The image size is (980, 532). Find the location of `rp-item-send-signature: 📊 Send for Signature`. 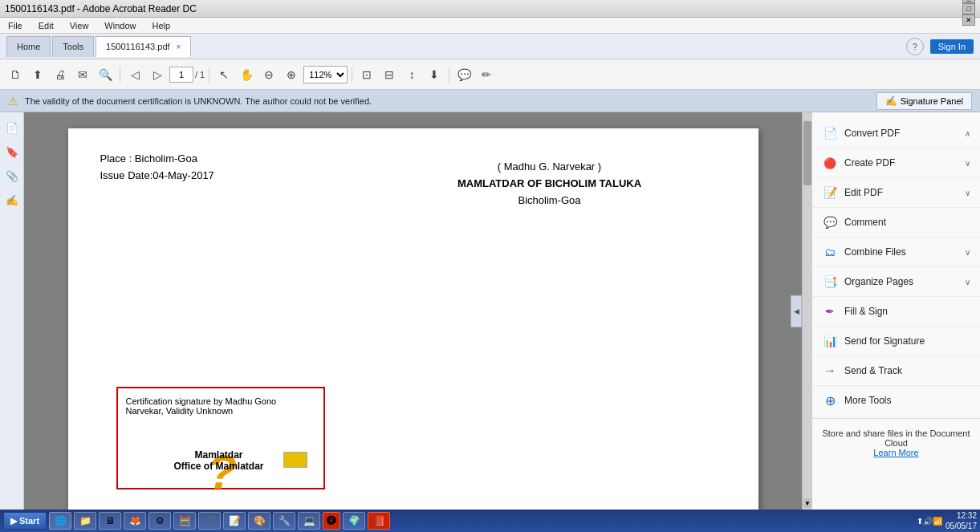

rp-item-send-signature: 📊 Send for Signature is located at coordinates (896, 342).